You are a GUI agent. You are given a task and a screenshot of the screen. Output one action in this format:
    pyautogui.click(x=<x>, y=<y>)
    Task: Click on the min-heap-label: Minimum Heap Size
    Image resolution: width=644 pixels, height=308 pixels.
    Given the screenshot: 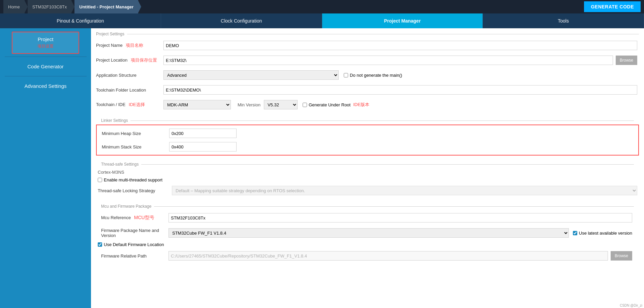 What is the action you would take?
    pyautogui.click(x=135, y=133)
    